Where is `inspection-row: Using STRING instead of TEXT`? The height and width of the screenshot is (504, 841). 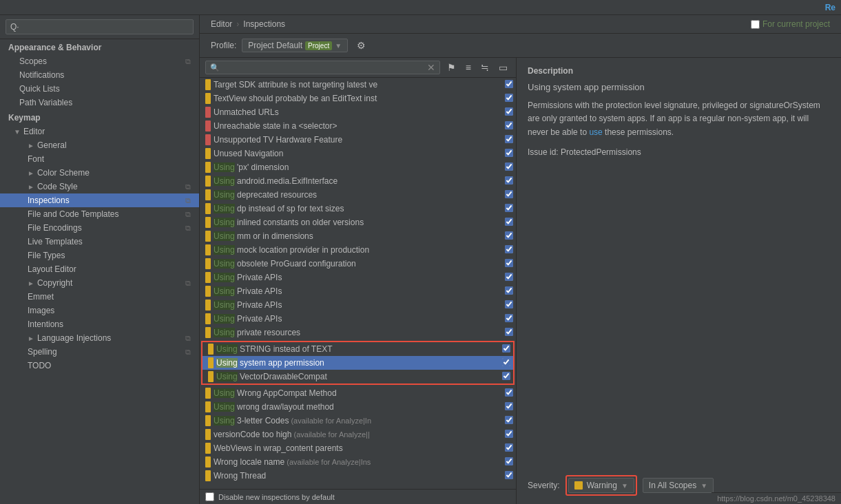 inspection-row: Using STRING instead of TEXT is located at coordinates (358, 349).